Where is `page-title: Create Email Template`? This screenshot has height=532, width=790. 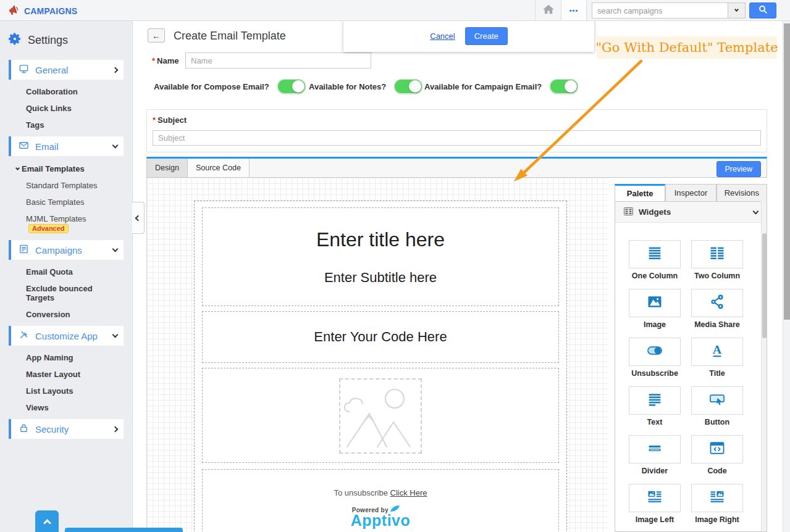 page-title: Create Email Template is located at coordinates (230, 36).